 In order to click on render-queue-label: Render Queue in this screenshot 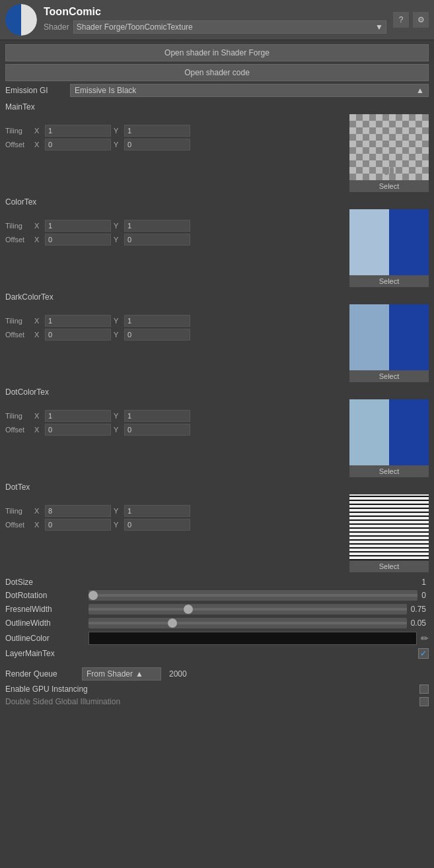, I will do `click(42, 674)`.